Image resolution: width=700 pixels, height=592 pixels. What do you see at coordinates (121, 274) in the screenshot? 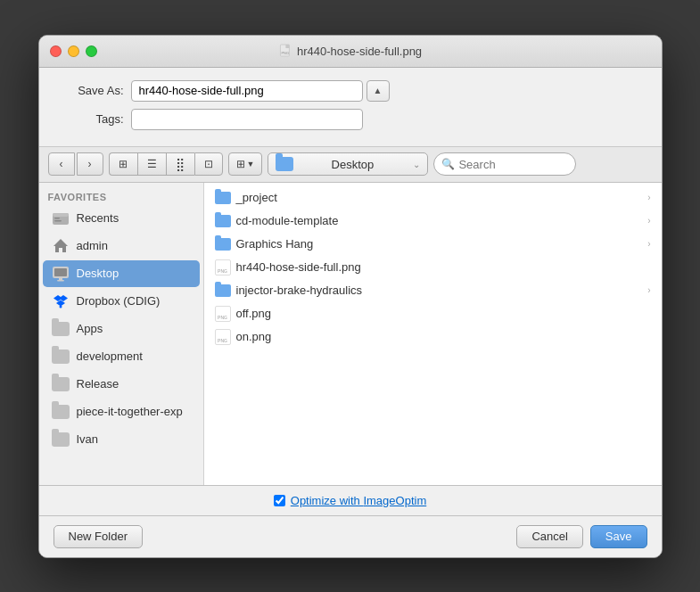
I see `sidebar-item-desktop: Desktop` at bounding box center [121, 274].